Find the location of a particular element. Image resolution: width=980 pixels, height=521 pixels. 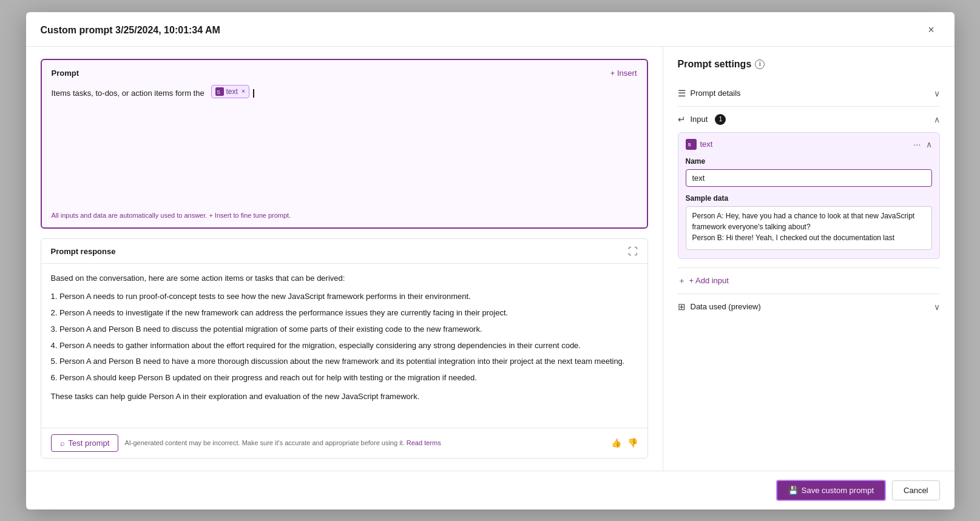

list-item: 6. Person A should keep Person B updated… is located at coordinates (345, 378).